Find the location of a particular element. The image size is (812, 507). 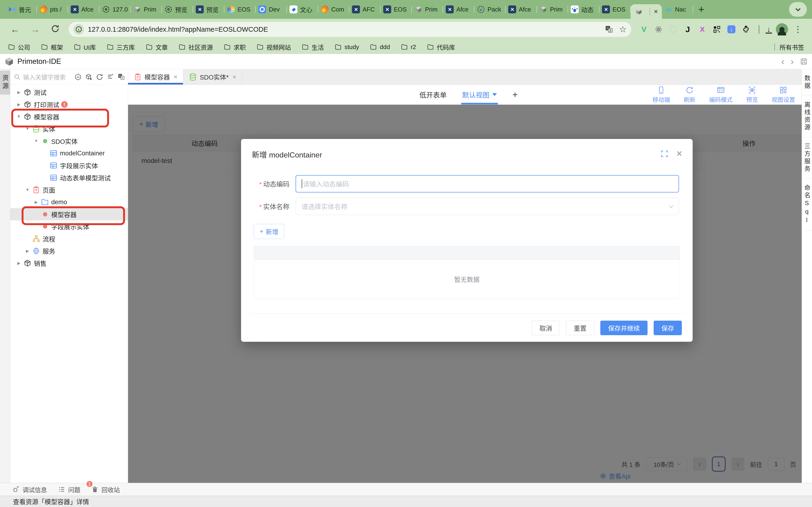

view-action-button: 移动端 is located at coordinates (661, 95).